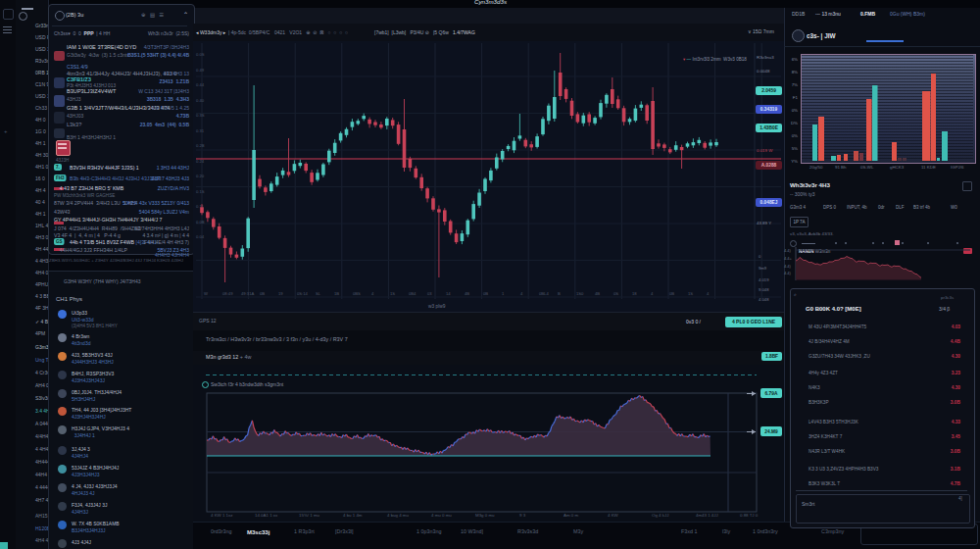 This screenshot has height=549, width=980. What do you see at coordinates (504, 294) in the screenshot?
I see `svg-text: 1` at bounding box center [504, 294].